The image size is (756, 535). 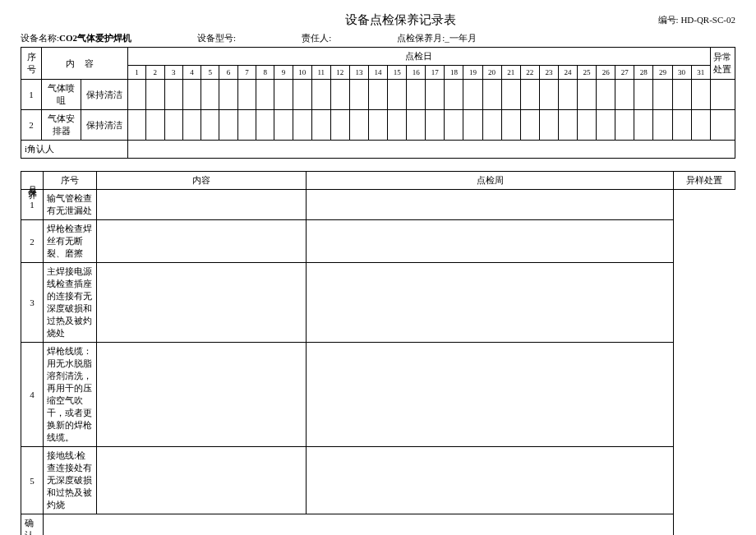 What do you see at coordinates (491, 72) in the screenshot?
I see `day-header: 20` at bounding box center [491, 72].